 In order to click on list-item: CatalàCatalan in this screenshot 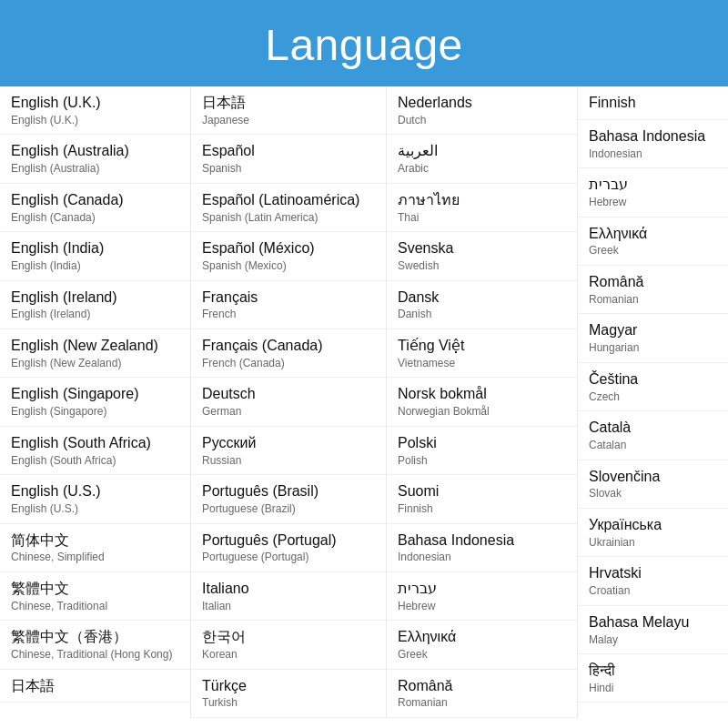, I will do `click(653, 435)`.